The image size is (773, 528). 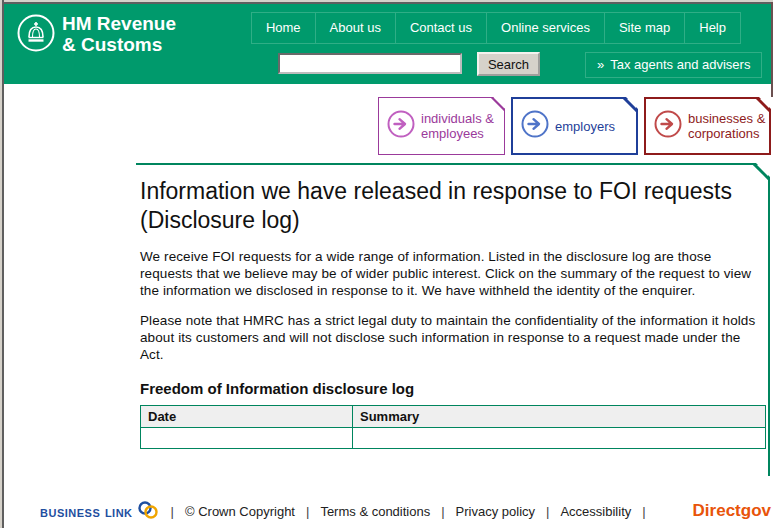 I want to click on hmrc-logo-line2: & Customs, so click(x=119, y=44).